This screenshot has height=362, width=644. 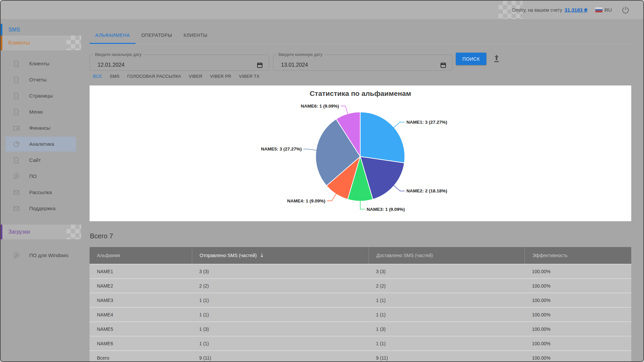 What do you see at coordinates (195, 35) in the screenshot?
I see `tab-clients: КЛИЕНТЫ` at bounding box center [195, 35].